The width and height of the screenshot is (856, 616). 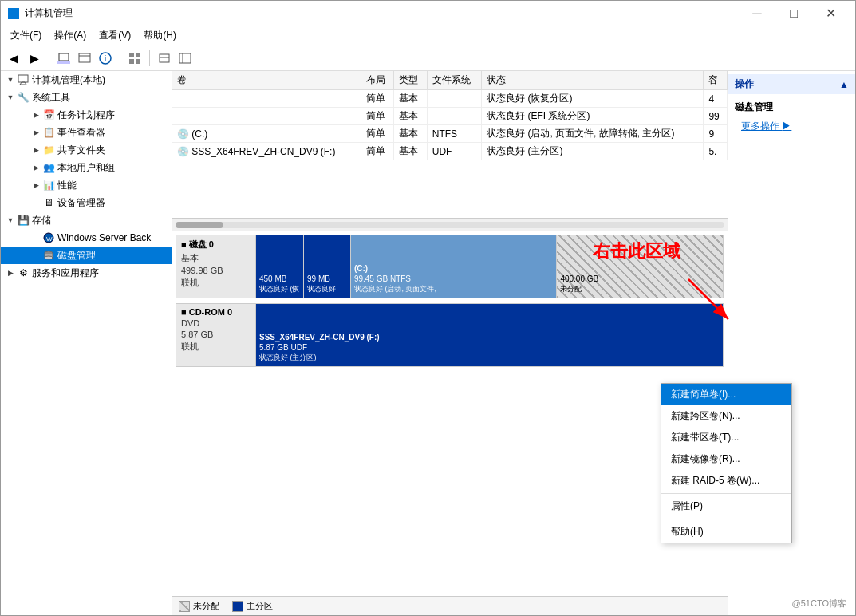 I want to click on system-tools-expand-icon: ▼, so click(x=10, y=97).